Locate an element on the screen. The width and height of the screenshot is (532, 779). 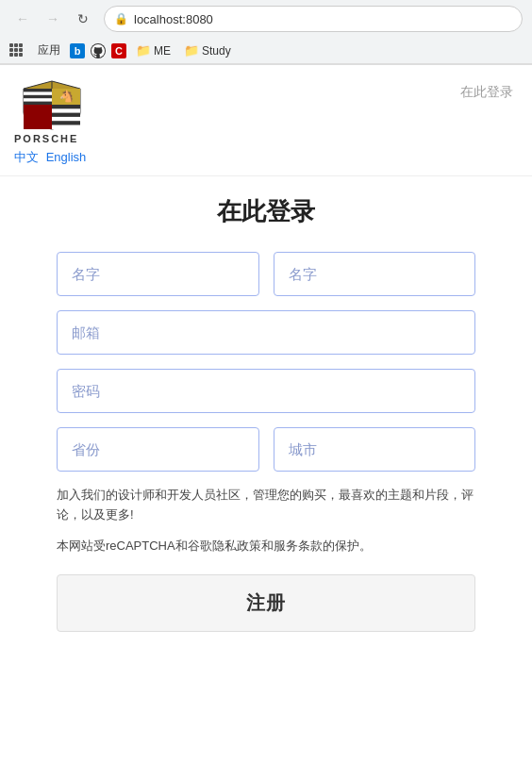
email-field-wrapper is located at coordinates (266, 332).